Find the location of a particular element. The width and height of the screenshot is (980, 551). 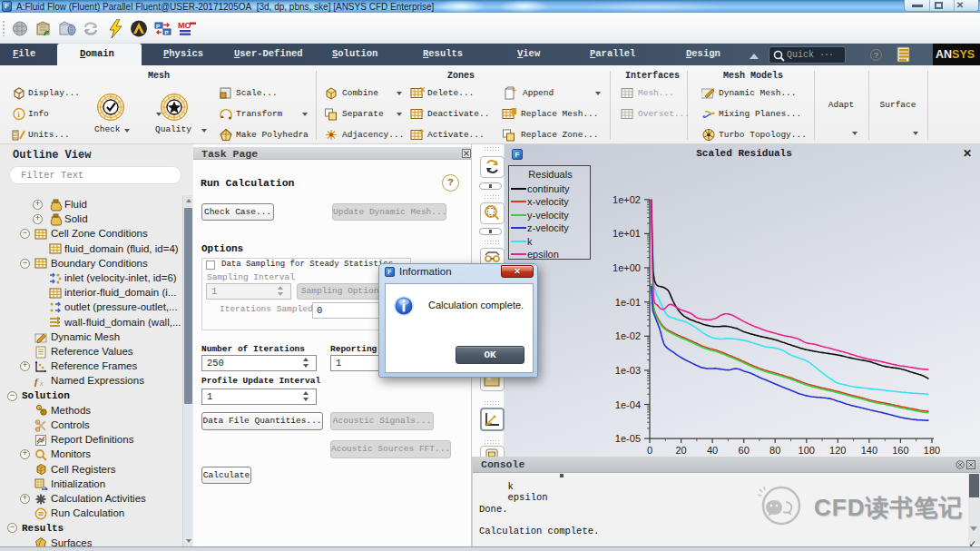

svg-text: 1e-05 is located at coordinates (628, 438).